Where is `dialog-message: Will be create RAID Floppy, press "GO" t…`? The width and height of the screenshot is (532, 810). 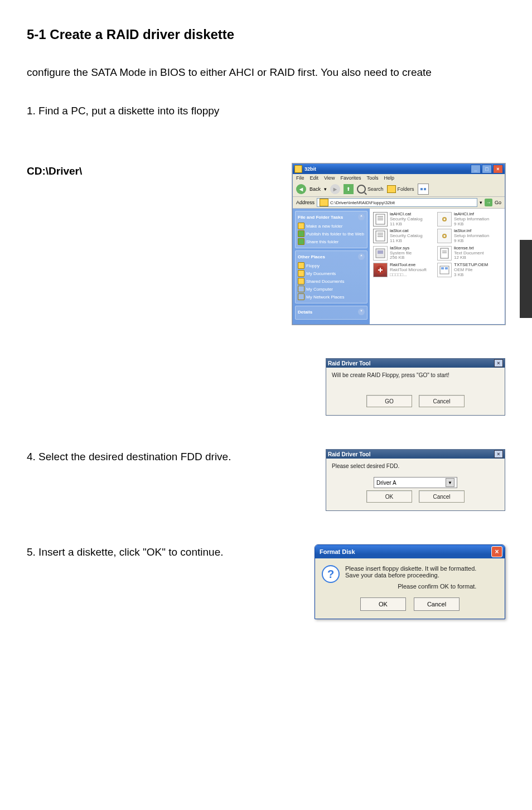
dialog-message: Will be create RAID Floppy, press "GO" t… is located at coordinates (415, 375).